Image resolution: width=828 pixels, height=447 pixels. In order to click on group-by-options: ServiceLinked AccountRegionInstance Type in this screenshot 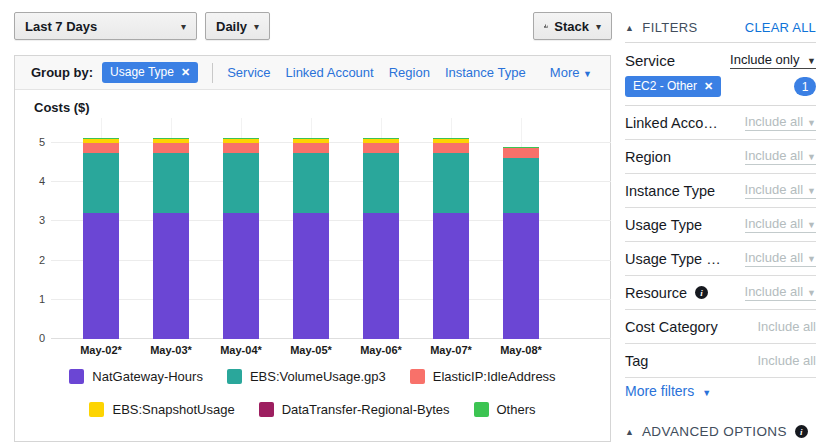, I will do `click(384, 72)`.